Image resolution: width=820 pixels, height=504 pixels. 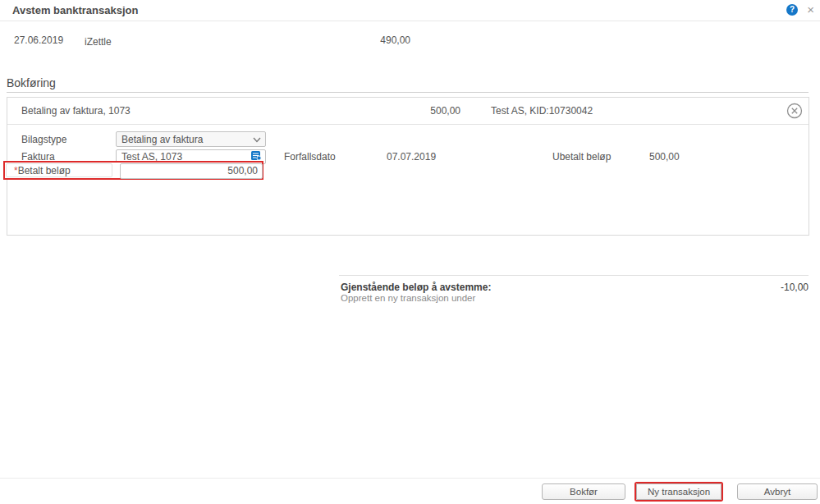 I want to click on remaining-amount-hint: Opprett en ny transaksjon under, so click(x=408, y=298).